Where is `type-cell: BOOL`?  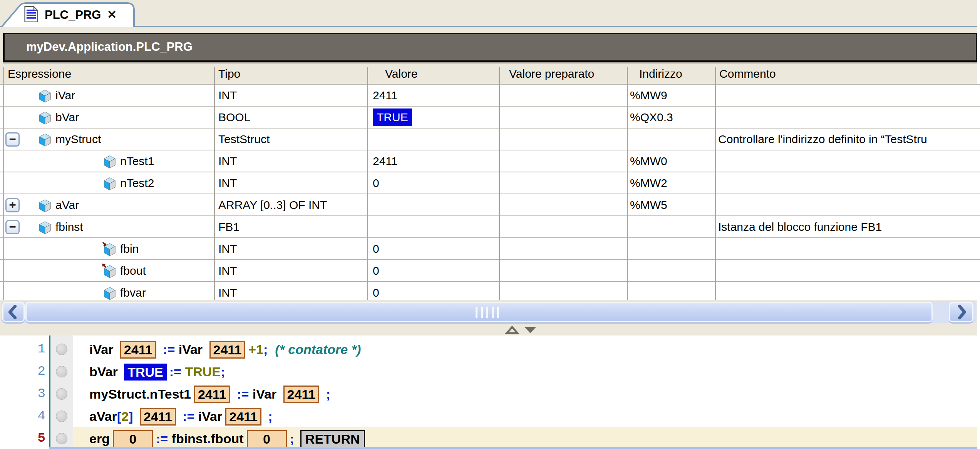
type-cell: BOOL is located at coordinates (291, 117).